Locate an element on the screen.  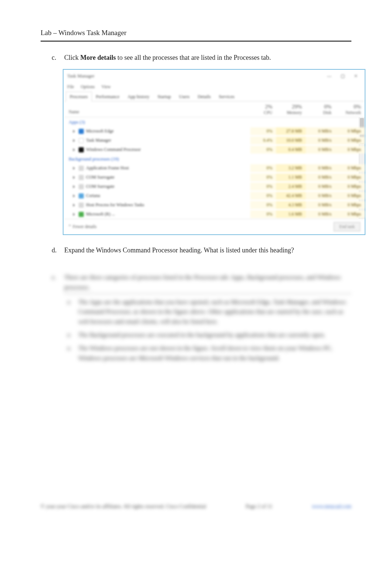
fewer-details-label: Fewer details is located at coordinates (85, 227).